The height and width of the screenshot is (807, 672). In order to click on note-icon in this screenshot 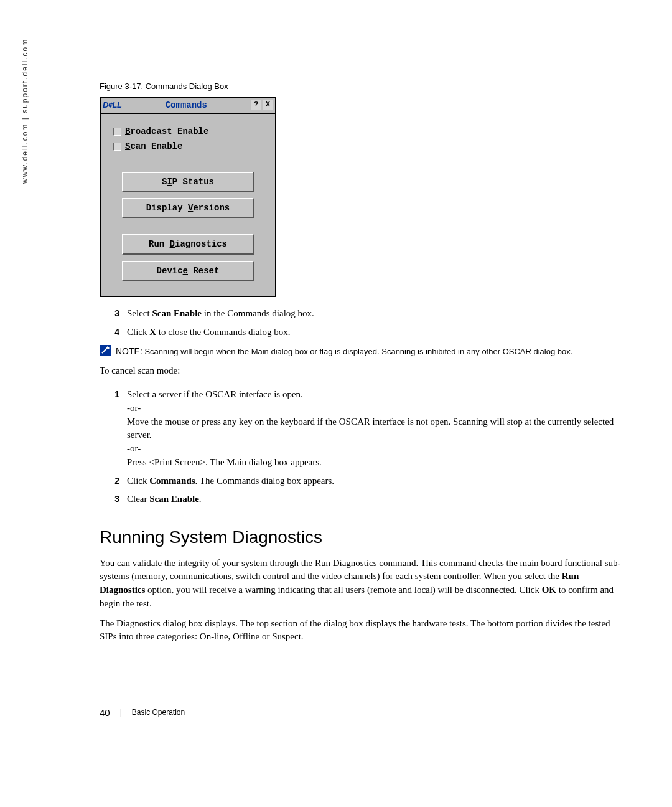, I will do `click(105, 351)`.